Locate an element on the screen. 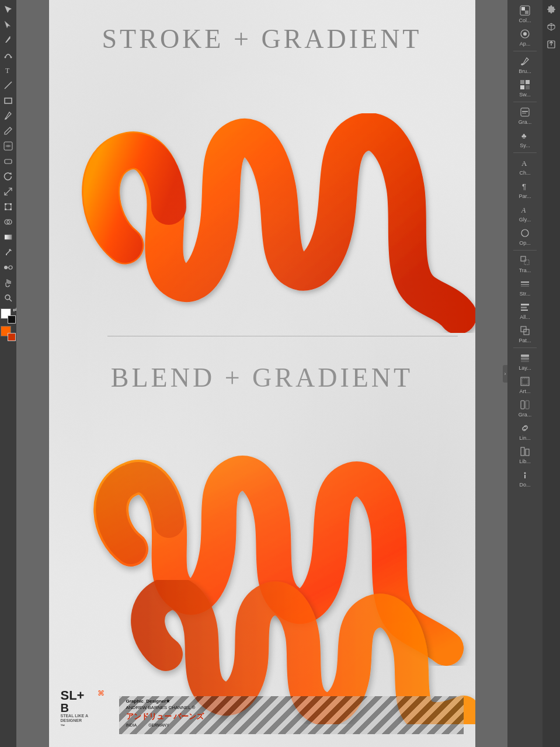  panel-item-glyphs: A Gly... is located at coordinates (525, 213).